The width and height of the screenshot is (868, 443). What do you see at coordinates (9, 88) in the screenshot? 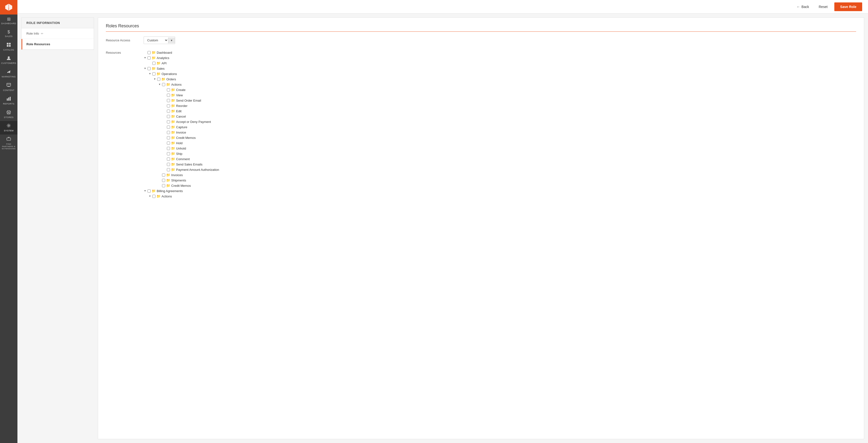
I see `sidebar-item-content: CONTENT` at bounding box center [9, 88].